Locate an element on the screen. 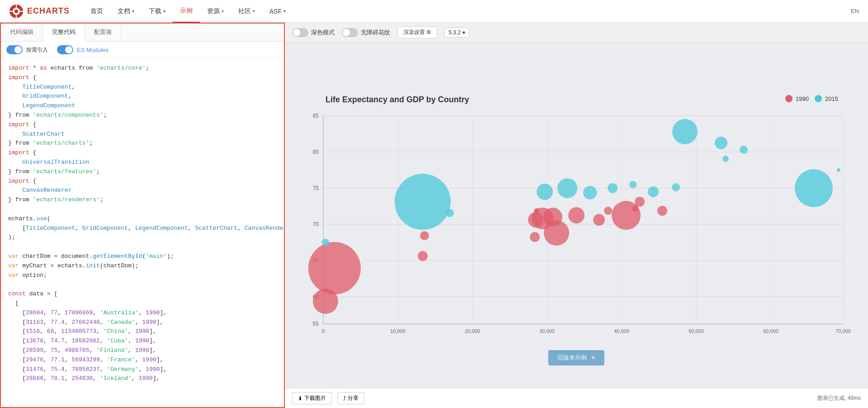 Image resolution: width=868 pixels, height=408 pixels. tab-full-code: 完整代码 is located at coordinates (64, 33).